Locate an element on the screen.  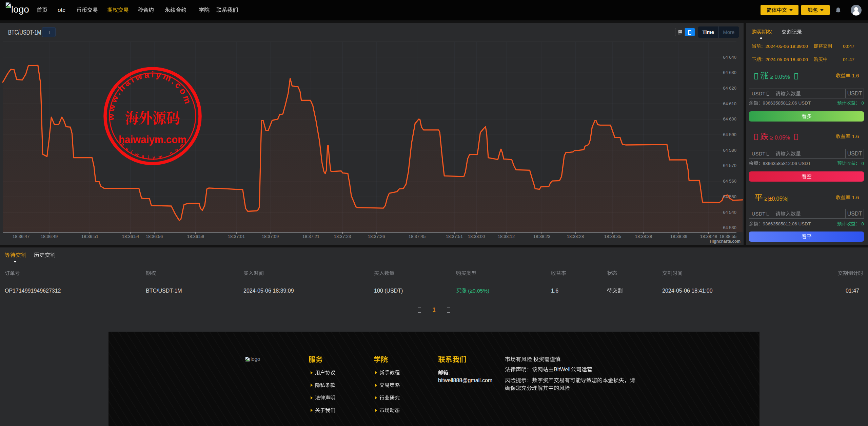
svg-text: 18:37:26 is located at coordinates (376, 236).